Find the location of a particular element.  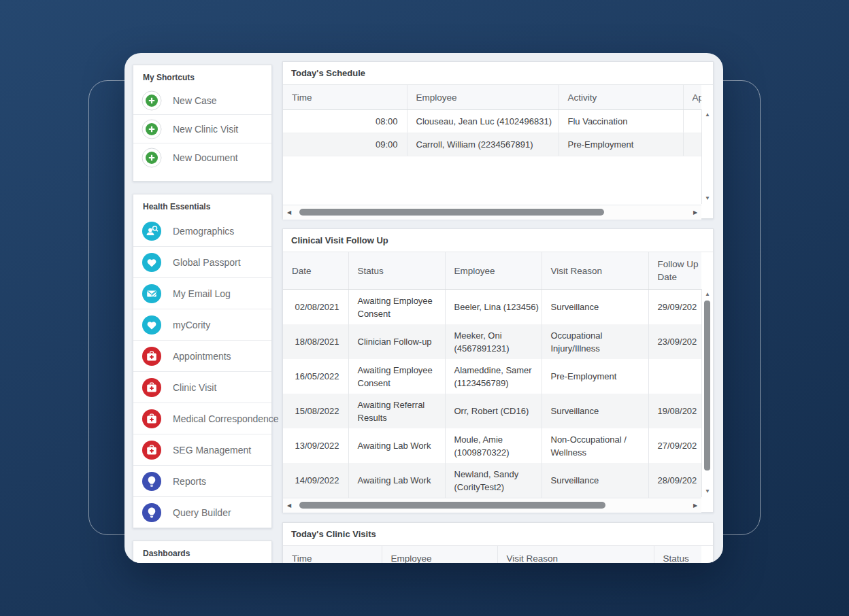

cell-status: Awaiting Employee Consent is located at coordinates (397, 307).